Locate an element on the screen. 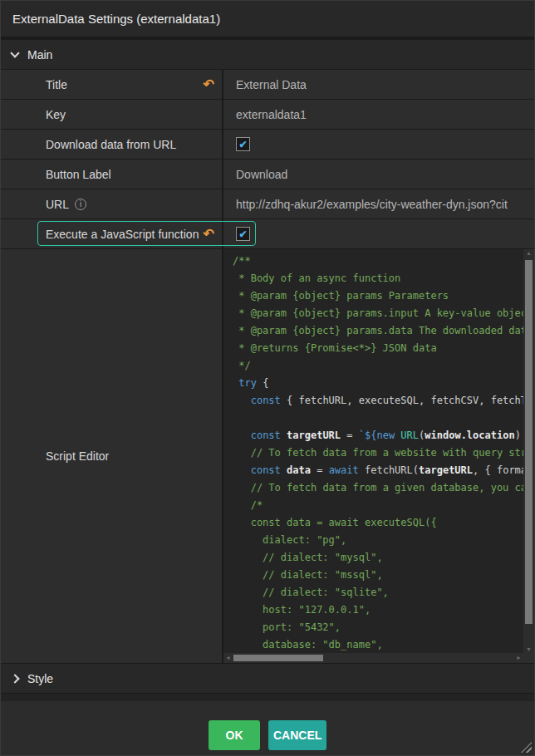  execute-js-value-cell: ✔ is located at coordinates (379, 234).